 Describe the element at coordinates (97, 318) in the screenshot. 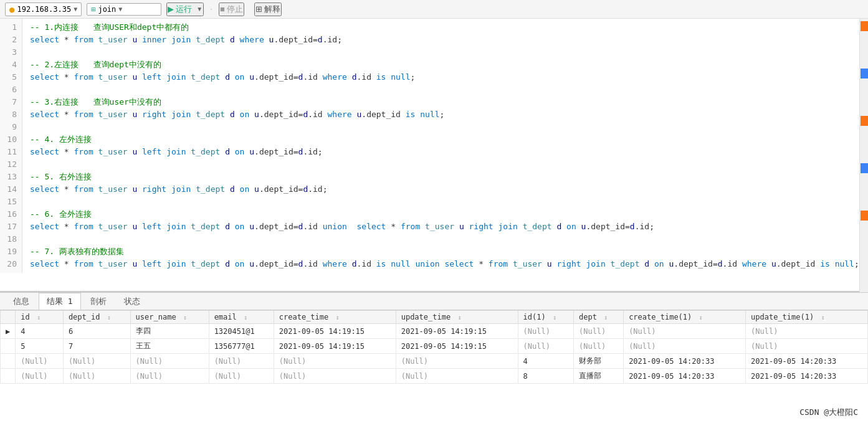

I see `col-header-dept-id: dept_id ↕` at that location.